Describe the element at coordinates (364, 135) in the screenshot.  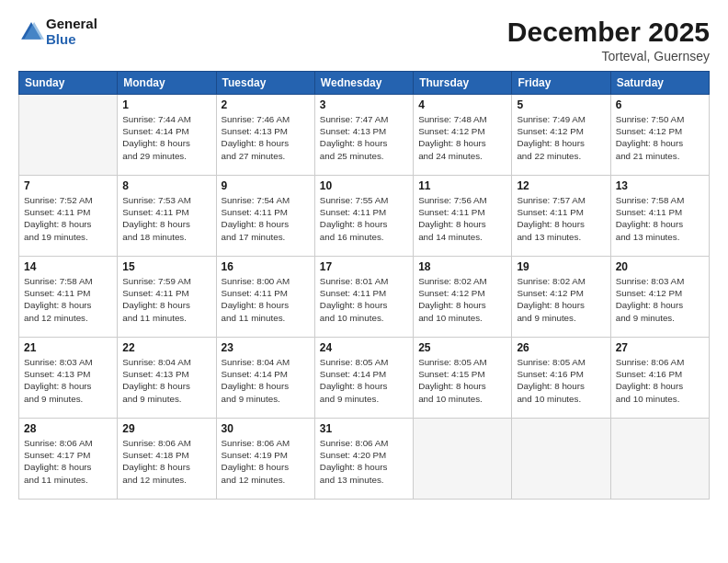
I see `calendar-week-row: 1Sunrise: 7:44 AMSunset: 4:14 PMDaylight…` at that location.